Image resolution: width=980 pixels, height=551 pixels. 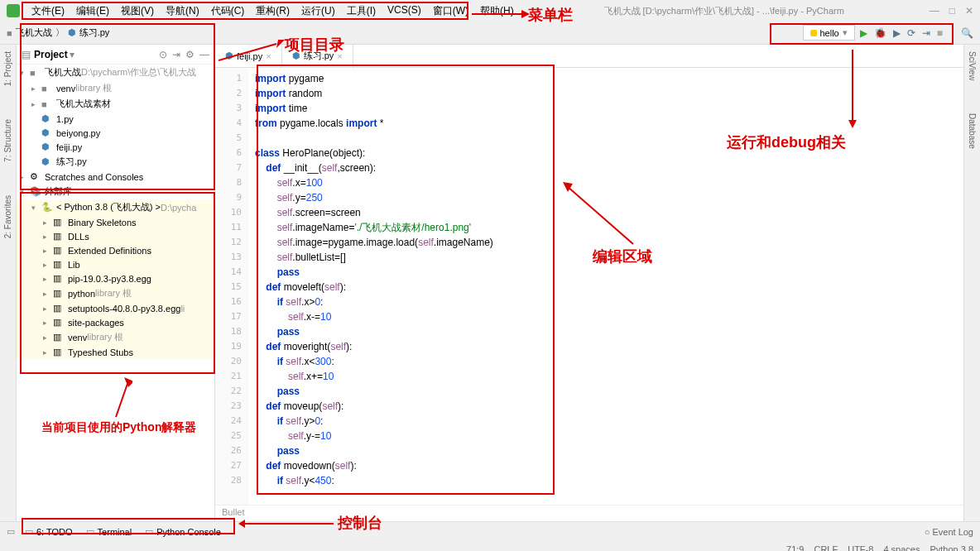 What do you see at coordinates (228, 12) in the screenshot?
I see `menu-item: 代码(C)` at bounding box center [228, 12].